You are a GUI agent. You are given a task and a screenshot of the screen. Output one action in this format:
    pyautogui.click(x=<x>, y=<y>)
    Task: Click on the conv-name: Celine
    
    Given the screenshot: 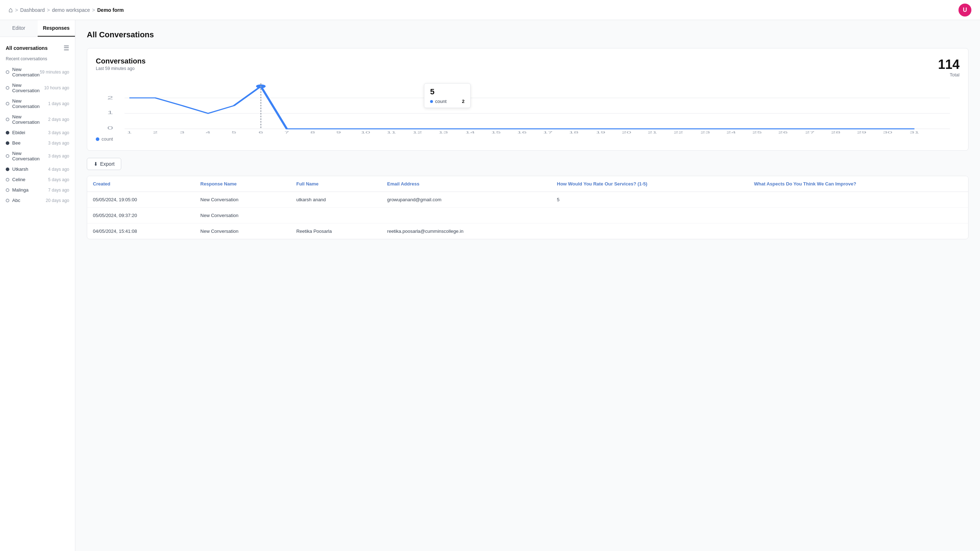 What is the action you would take?
    pyautogui.click(x=19, y=180)
    